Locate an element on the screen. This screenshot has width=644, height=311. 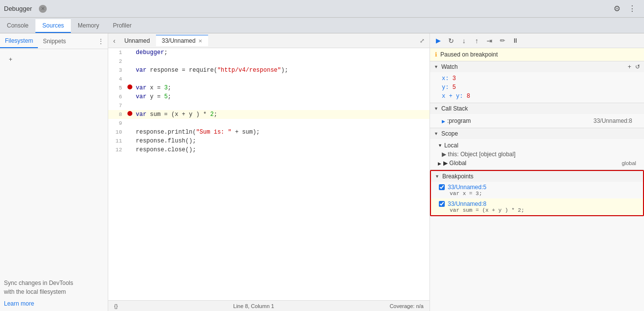
breakpoints-triangle: ▼ is located at coordinates (437, 176).